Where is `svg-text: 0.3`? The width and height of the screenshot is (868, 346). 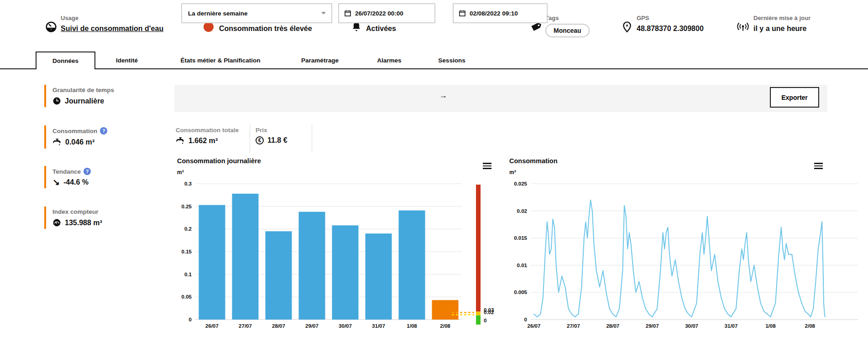
svg-text: 0.3 is located at coordinates (188, 184).